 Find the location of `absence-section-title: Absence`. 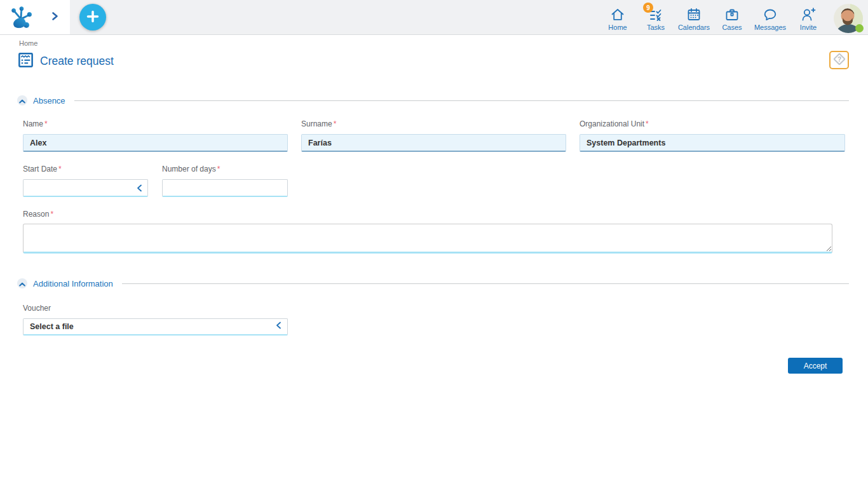

absence-section-title: Absence is located at coordinates (50, 100).